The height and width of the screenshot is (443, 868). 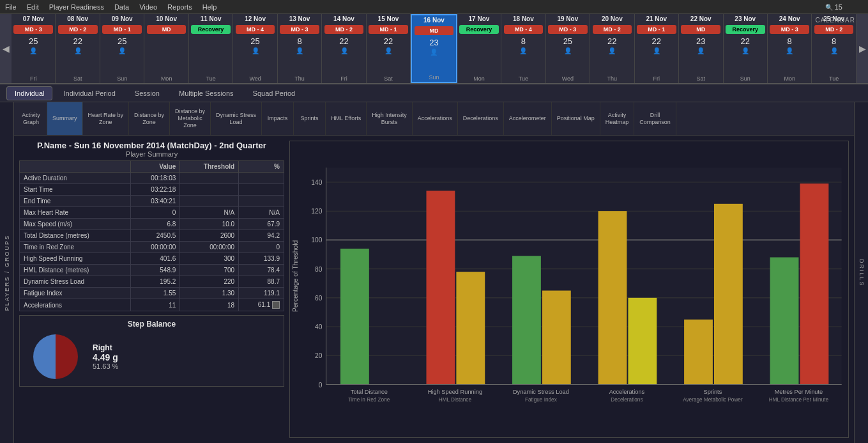 What do you see at coordinates (123, 49) in the screenshot?
I see `cal-day: 09 Nov MD - 1 25 👤 Sun` at bounding box center [123, 49].